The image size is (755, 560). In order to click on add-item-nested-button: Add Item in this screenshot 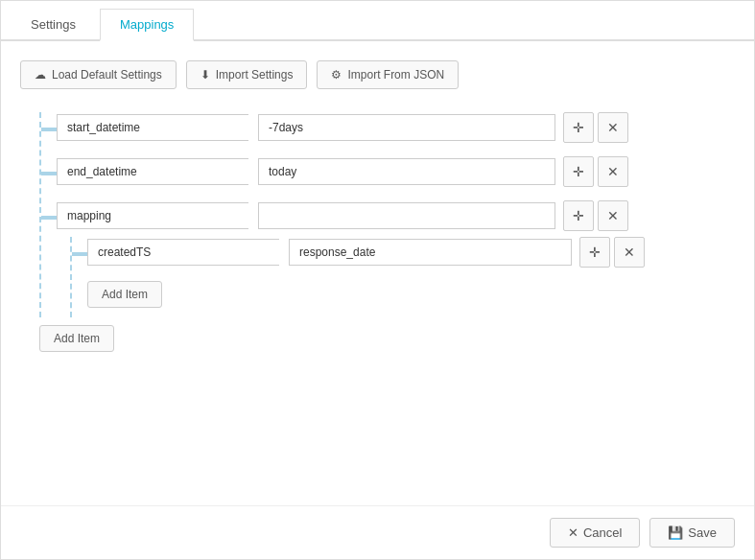, I will do `click(125, 294)`.